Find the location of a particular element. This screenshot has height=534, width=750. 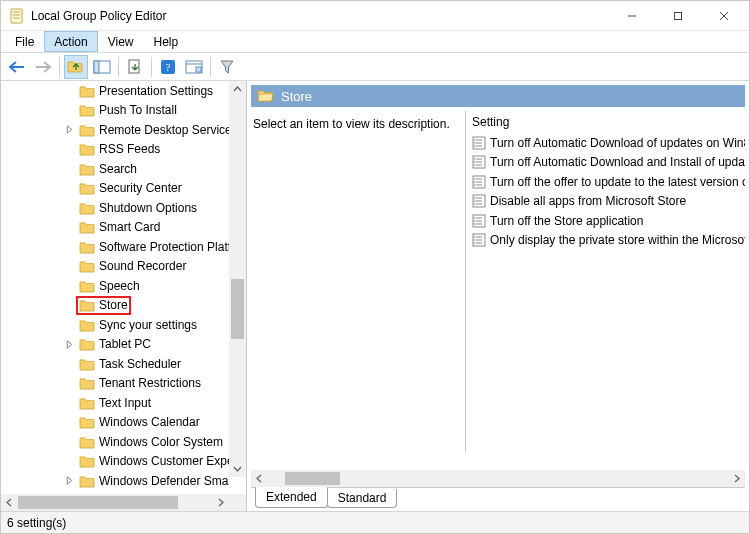

menu-help: Help is located at coordinates (166, 42).